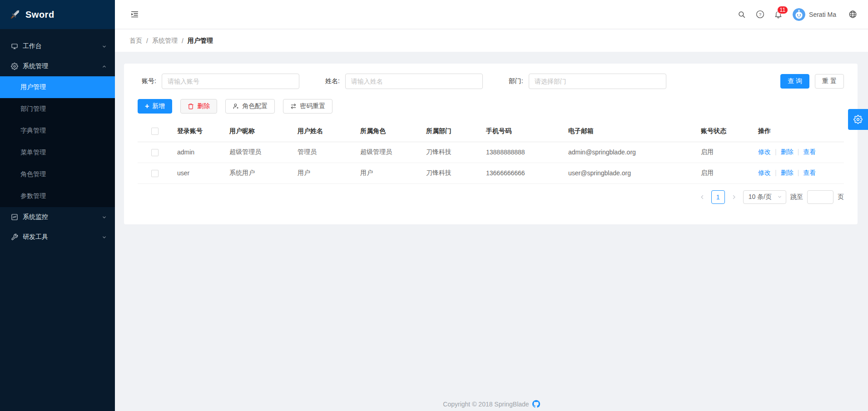 The width and height of the screenshot is (868, 411). I want to click on sidebar-submenu-system: 用户管理 部门管理 字典管理 菜单管理 角色管理 参数管理, so click(57, 142).